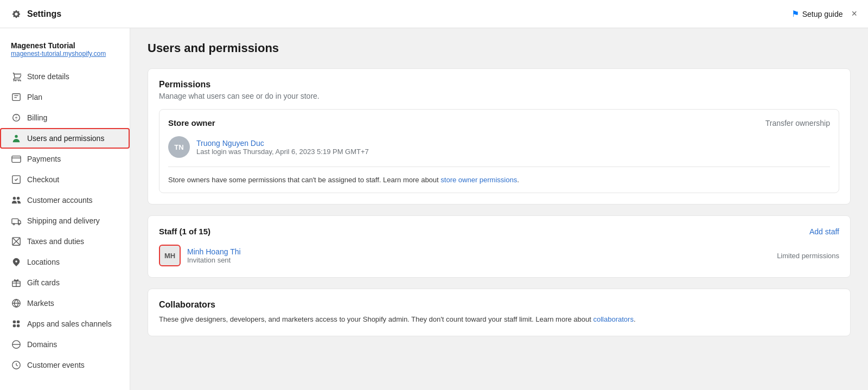  What do you see at coordinates (65, 324) in the screenshot?
I see `sidebar-item-apps-channels: Apps and sales channels` at bounding box center [65, 324].